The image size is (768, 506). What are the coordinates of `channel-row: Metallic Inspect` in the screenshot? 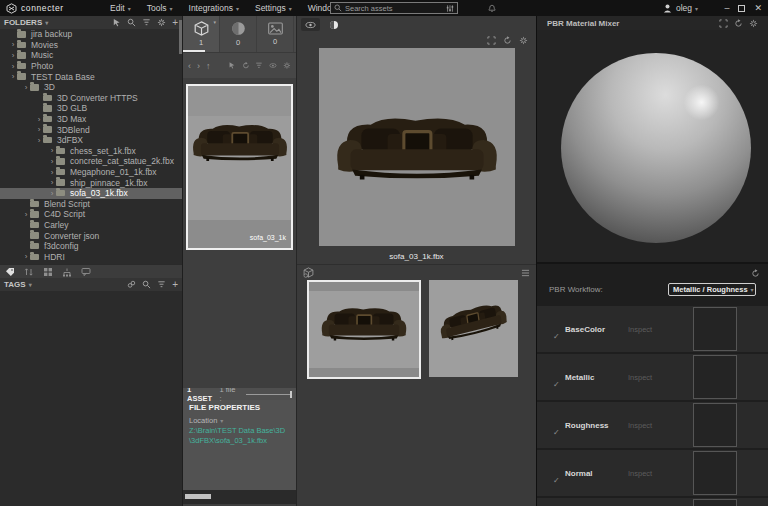 It's located at (652, 377).